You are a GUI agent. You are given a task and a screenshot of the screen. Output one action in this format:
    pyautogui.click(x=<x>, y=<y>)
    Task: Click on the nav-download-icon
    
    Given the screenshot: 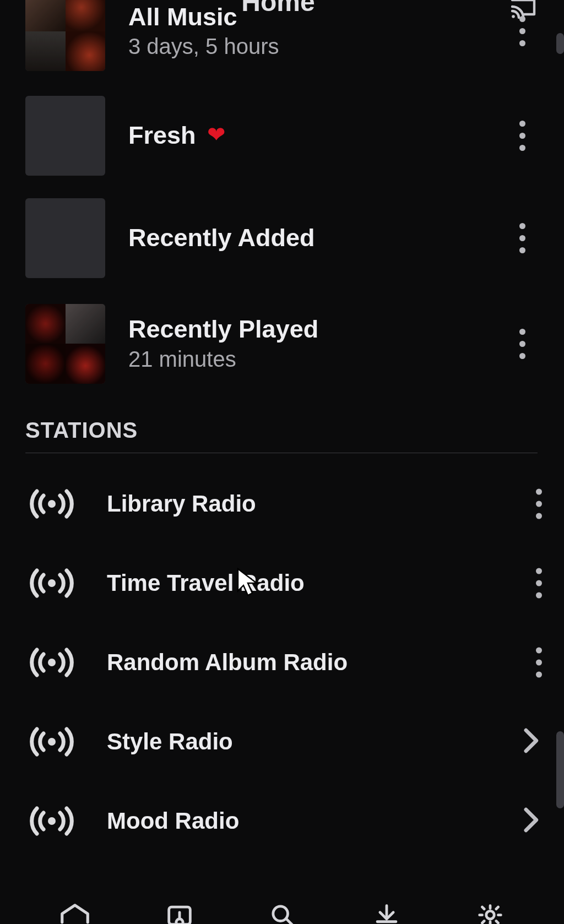 What is the action you would take?
    pyautogui.click(x=387, y=913)
    